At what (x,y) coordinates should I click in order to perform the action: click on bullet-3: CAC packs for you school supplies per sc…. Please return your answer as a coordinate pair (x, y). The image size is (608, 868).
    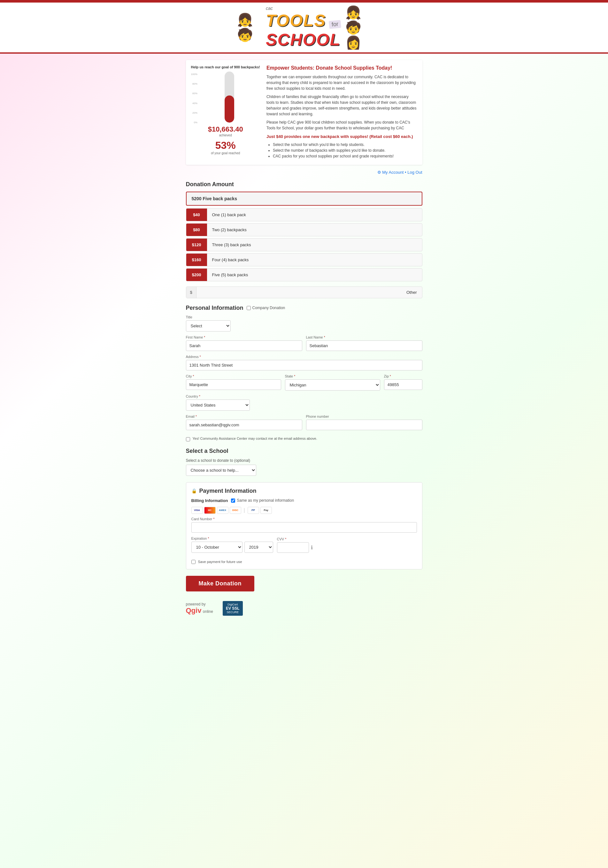
    Looking at the image, I should click on (345, 156).